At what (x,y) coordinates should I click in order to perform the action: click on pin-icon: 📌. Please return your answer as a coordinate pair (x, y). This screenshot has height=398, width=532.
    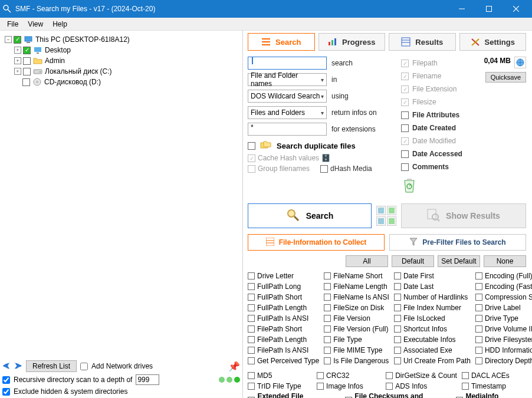
    Looking at the image, I should click on (234, 367).